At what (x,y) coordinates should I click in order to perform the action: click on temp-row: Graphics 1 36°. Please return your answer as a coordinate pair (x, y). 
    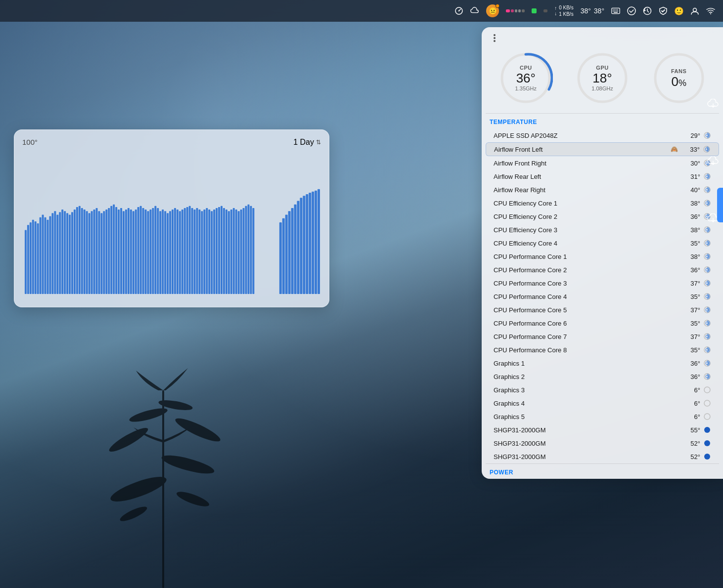
    Looking at the image, I should click on (602, 363).